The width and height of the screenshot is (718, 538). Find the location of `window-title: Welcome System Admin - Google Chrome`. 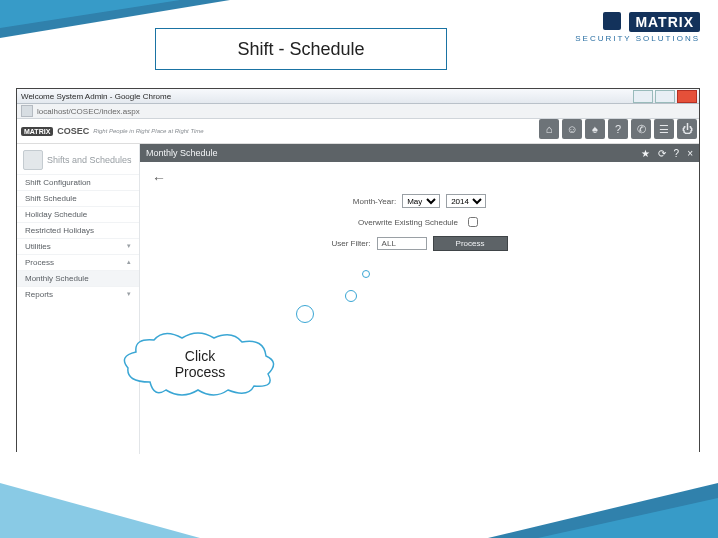

window-title: Welcome System Admin - Google Chrome is located at coordinates (96, 96).